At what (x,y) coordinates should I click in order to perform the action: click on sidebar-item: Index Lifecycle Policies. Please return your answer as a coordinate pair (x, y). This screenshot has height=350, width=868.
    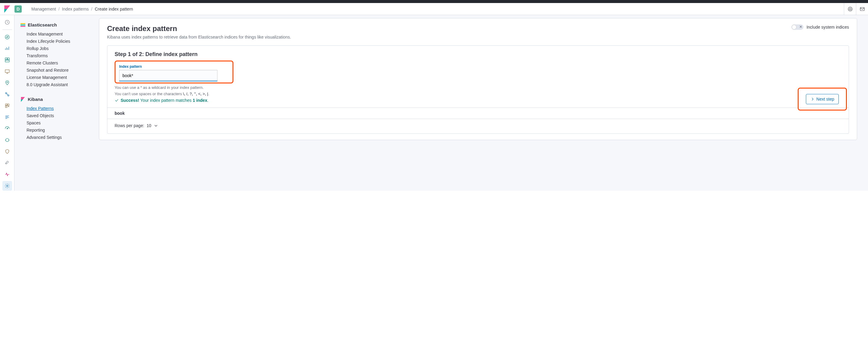
    Looking at the image, I should click on (59, 41).